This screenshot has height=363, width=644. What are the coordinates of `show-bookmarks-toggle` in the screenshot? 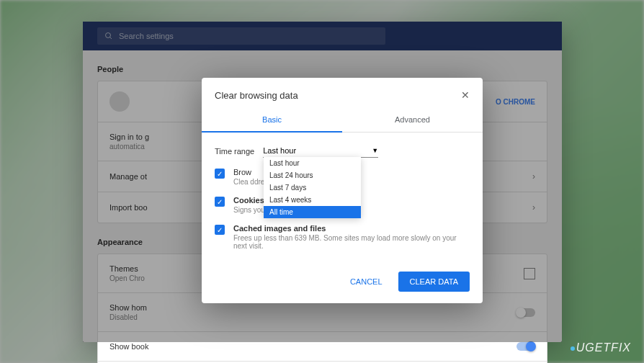 It's located at (526, 346).